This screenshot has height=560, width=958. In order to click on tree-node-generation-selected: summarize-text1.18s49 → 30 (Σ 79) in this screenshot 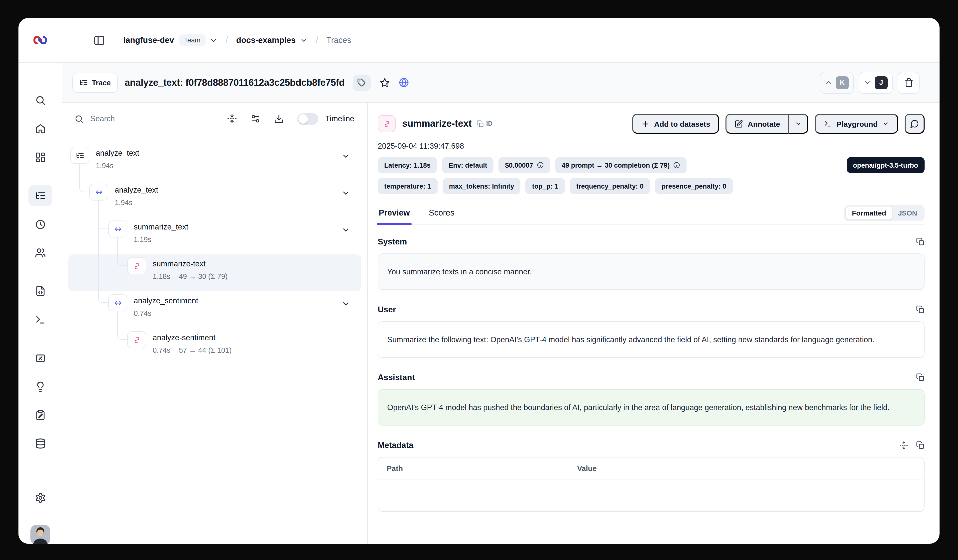, I will do `click(177, 269)`.